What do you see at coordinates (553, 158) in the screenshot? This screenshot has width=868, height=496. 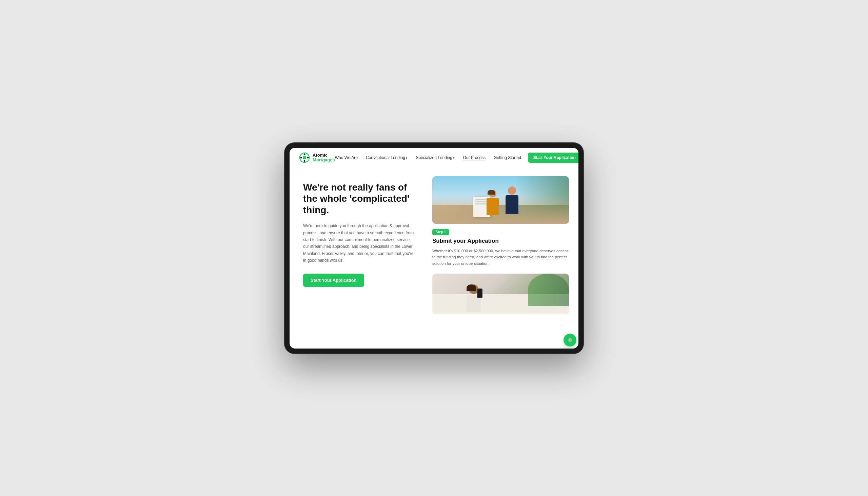 I see `nav-cta-button: Start Your Application` at bounding box center [553, 158].